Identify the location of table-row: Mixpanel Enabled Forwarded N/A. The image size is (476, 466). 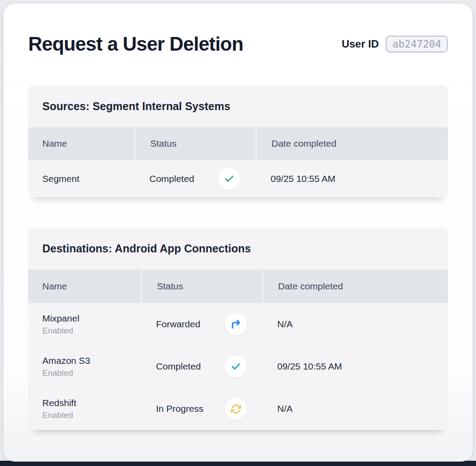
(238, 324).